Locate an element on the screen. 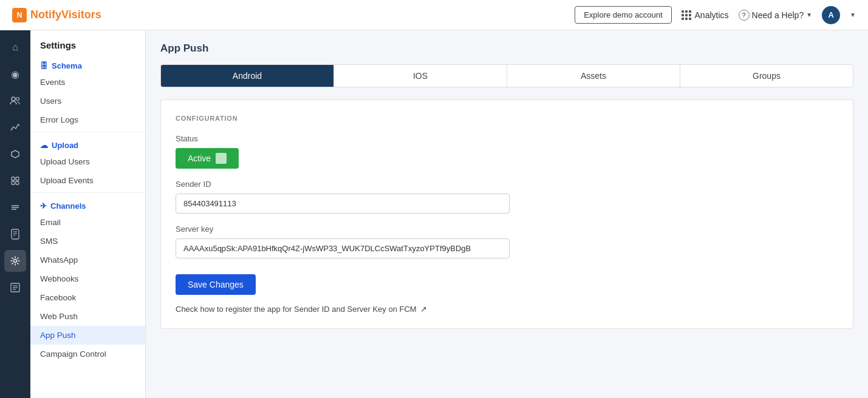 The image size is (868, 398). webhooks-label: Webhooks is located at coordinates (60, 279).